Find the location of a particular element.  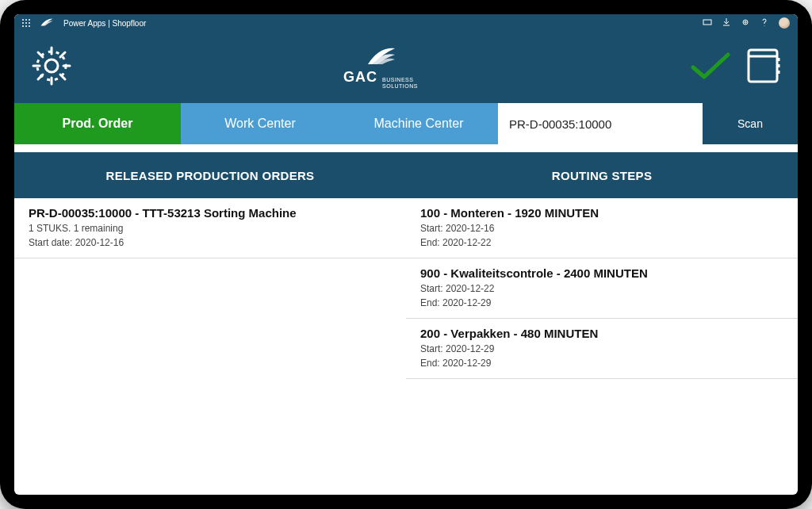

step-start: Start: 2020-12-22 is located at coordinates (602, 289).